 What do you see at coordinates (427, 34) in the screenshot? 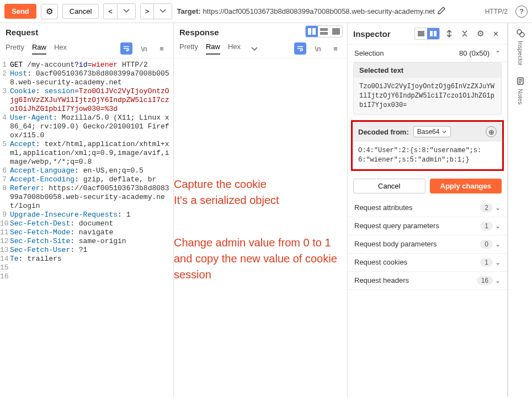
I see `inspector-layout-toggle` at bounding box center [427, 34].